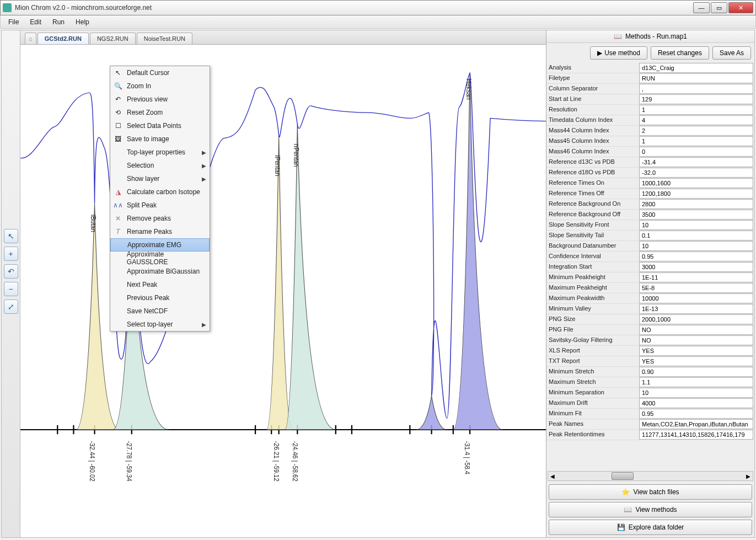 The height and width of the screenshot is (540, 756). I want to click on scroll-thumb, so click(623, 476).